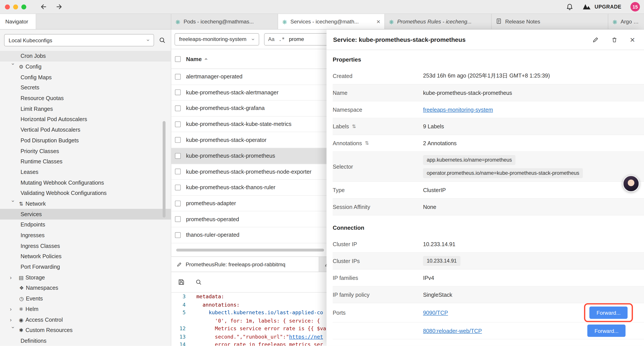 This screenshot has height=346, width=644. I want to click on sidebar-item-config-maps: Config Maps, so click(86, 77).